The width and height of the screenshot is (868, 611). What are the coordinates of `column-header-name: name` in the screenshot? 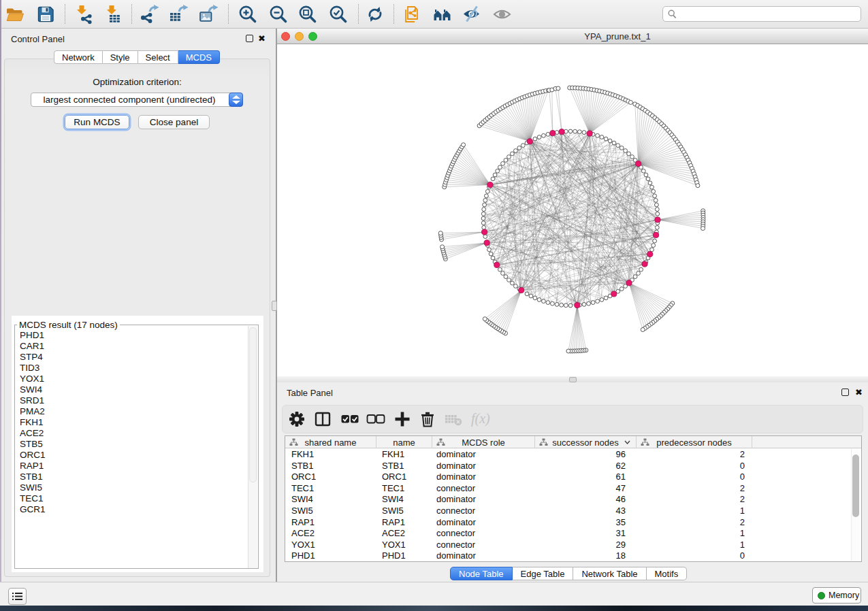 It's located at (404, 442).